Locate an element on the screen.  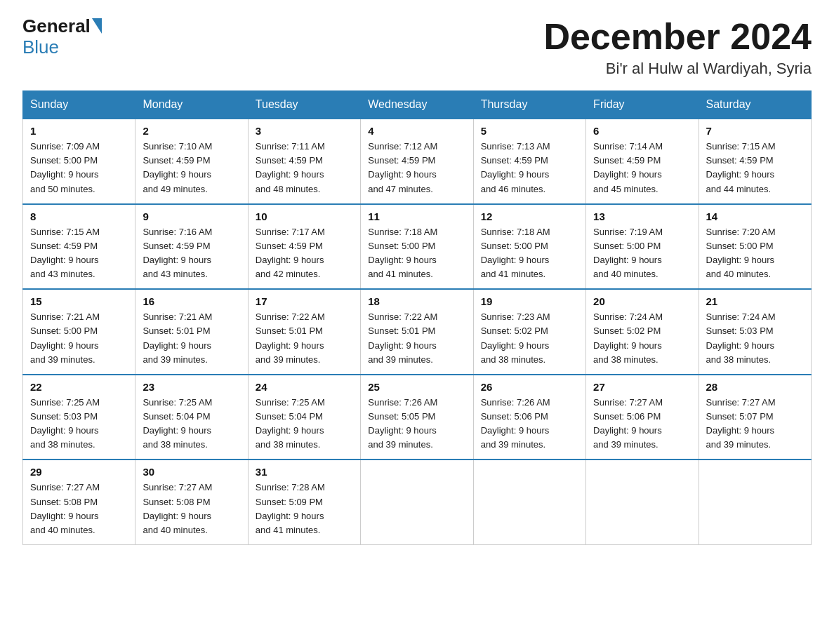
day-number: 14 is located at coordinates (755, 216).